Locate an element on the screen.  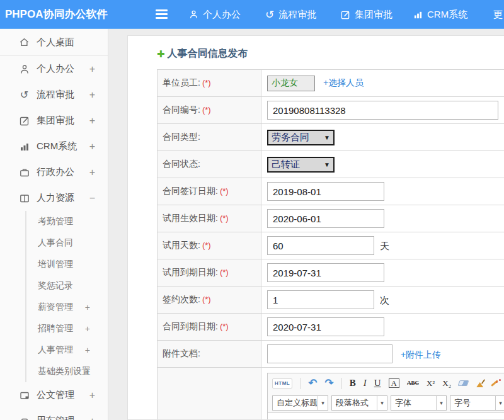
paragraph-format-select: 段落格式 ▾ is located at coordinates (359, 403).